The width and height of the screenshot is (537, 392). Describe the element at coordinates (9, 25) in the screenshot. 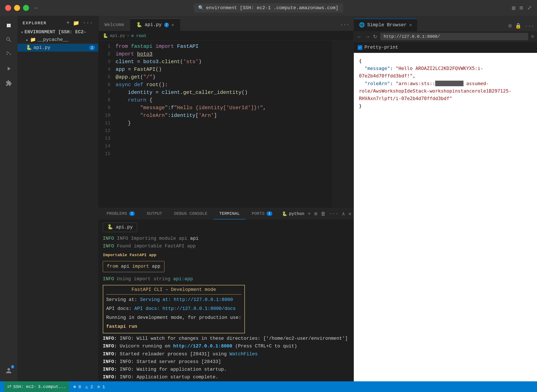

I see `sidebar-item-explorer` at that location.